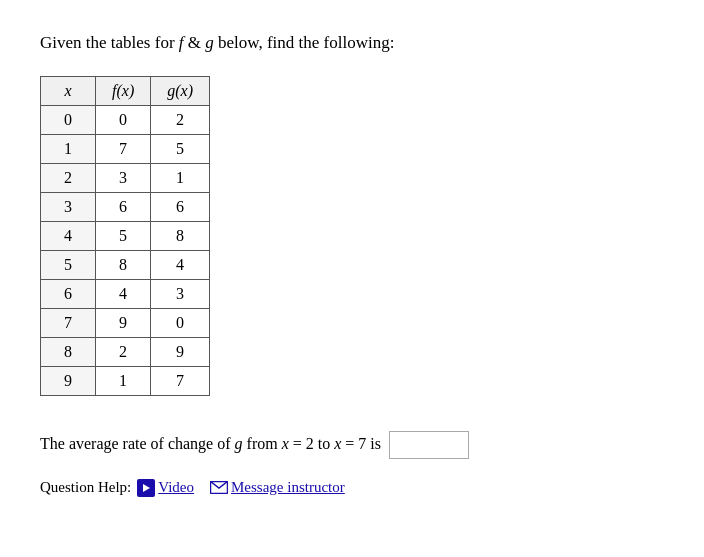  I want to click on table-cell-col2: 1, so click(180, 178).